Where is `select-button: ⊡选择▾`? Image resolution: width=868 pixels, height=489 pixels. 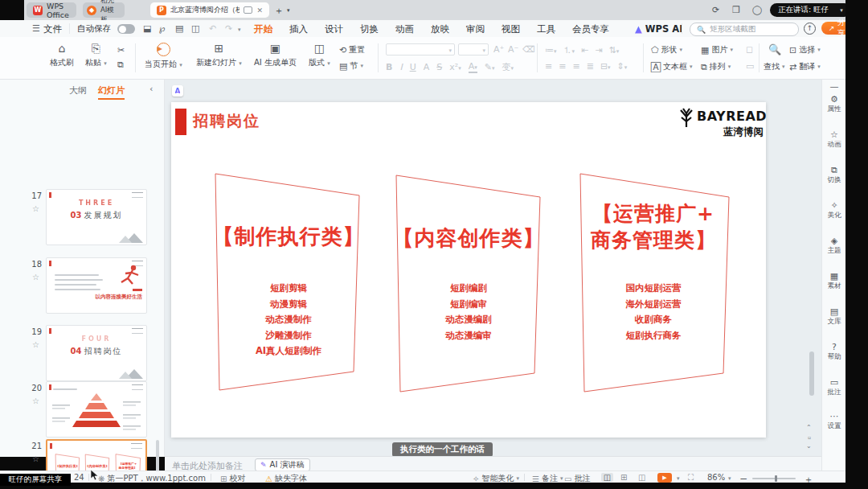
select-button: ⊡选择▾ is located at coordinates (805, 50).